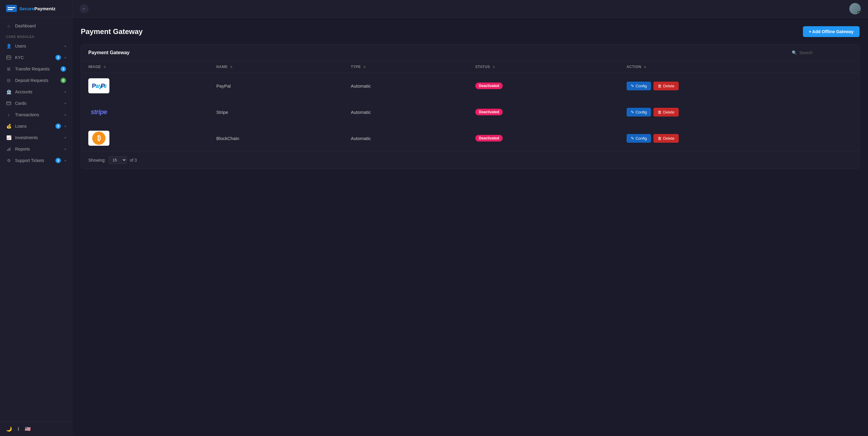 The height and width of the screenshot is (436, 868). I want to click on table-header: IMAGE ⇅ NAME ⇅ TYPE ⇅ STATUS ⇅ ACTION ⇅, so click(470, 67).